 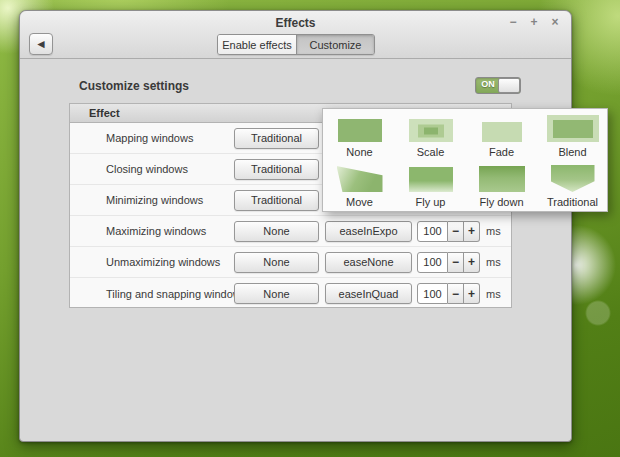 I want to click on maximize-icon: +, so click(x=534, y=22).